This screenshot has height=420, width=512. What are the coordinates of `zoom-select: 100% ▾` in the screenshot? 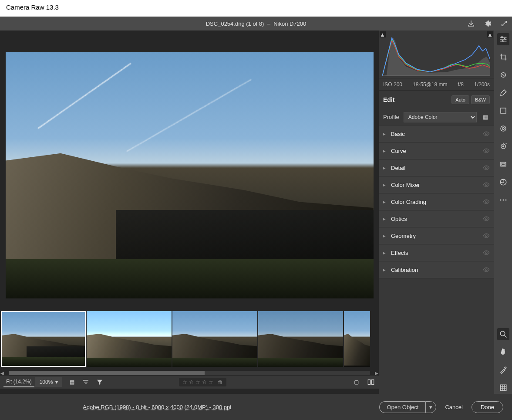 It's located at (49, 382).